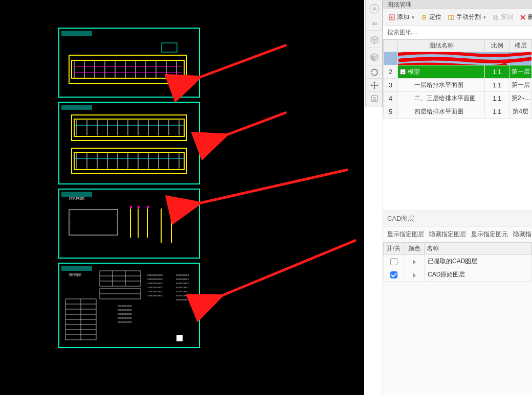 The image size is (532, 395). Describe the element at coordinates (392, 17) in the screenshot. I see `plus-icon` at that location.